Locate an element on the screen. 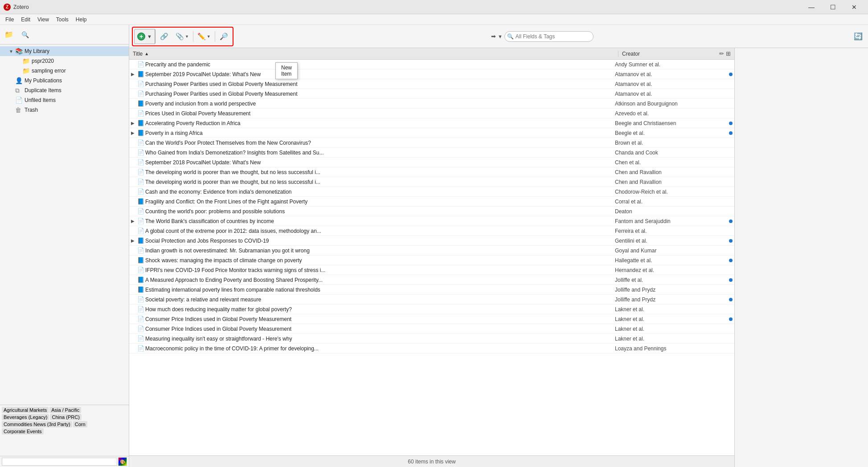 This screenshot has width=868, height=467. list-item: 📄 Prices Used in Global Poverty Measurem… is located at coordinates (432, 114).